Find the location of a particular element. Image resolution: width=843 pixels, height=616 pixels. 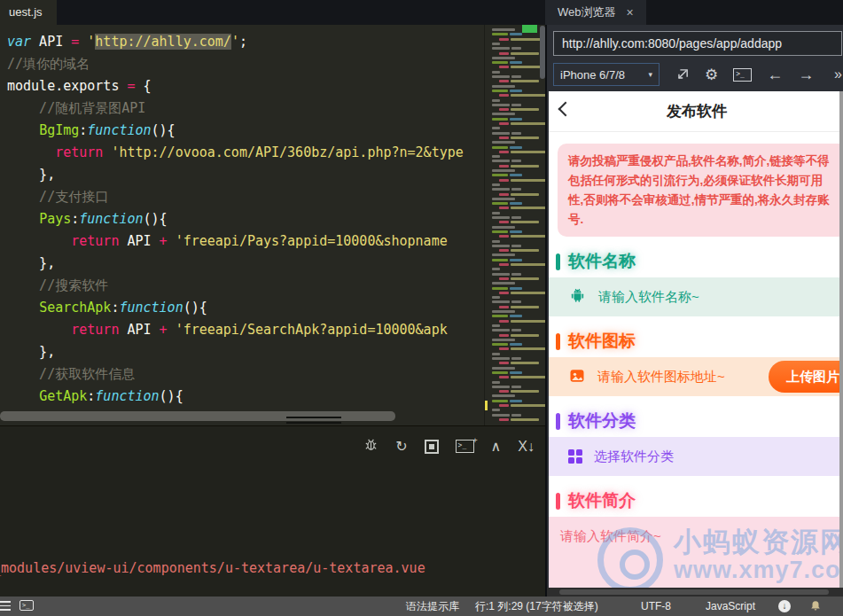

notice-banner: 请勿投稿严重侵权产品,软件名称,简介,链接等不得包括任何形式的引流行为,必须保证… is located at coordinates (700, 190).